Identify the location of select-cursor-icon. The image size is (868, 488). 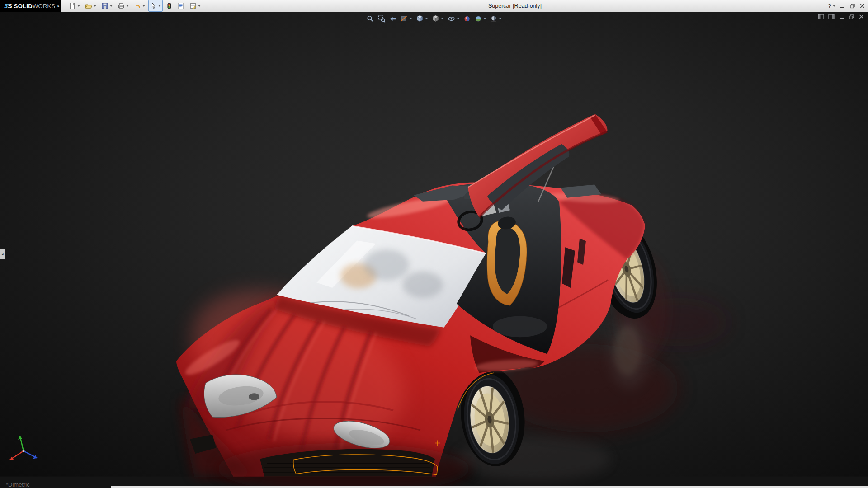
(154, 6).